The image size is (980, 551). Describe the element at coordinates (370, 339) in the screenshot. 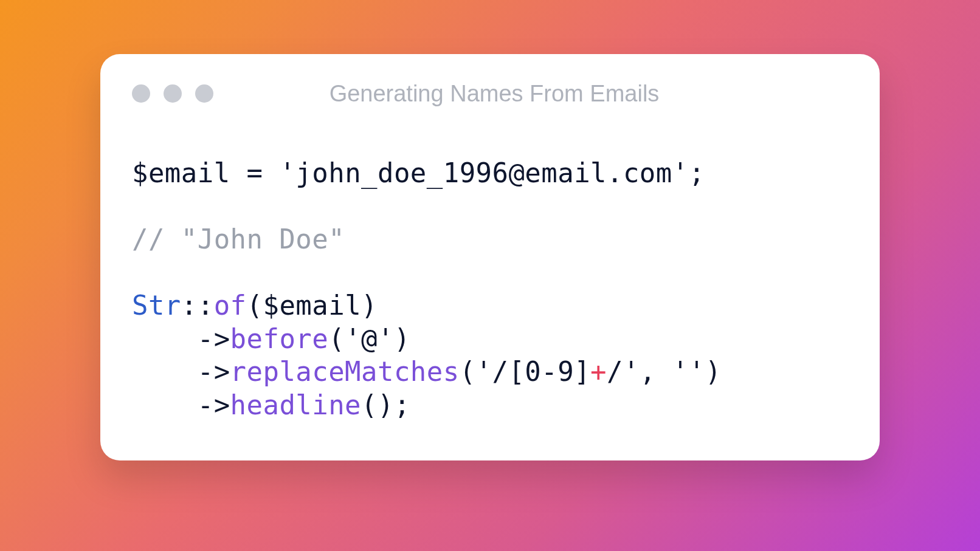

I see `string-token: '@'` at that location.